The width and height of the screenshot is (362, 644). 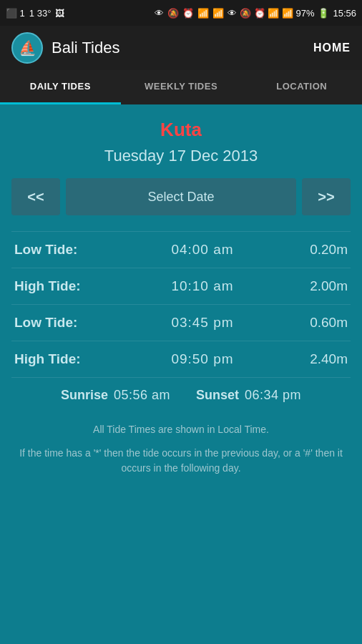 I want to click on status-bar: ⬛ 1 1 33° 🖼 👁 🔕 ⏰ 📶 📶 👁 🔕 ⏰ 📶 📶 97% 🔋 15…, so click(x=181, y=13).